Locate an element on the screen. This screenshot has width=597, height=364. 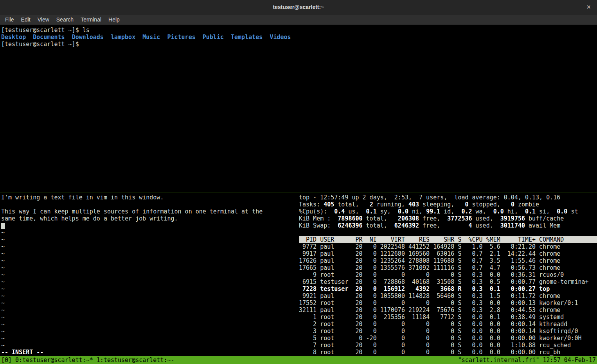
process-row: 1 root 20 0 215356 11184 7712 S 0.0 0.1 … is located at coordinates (448, 317).